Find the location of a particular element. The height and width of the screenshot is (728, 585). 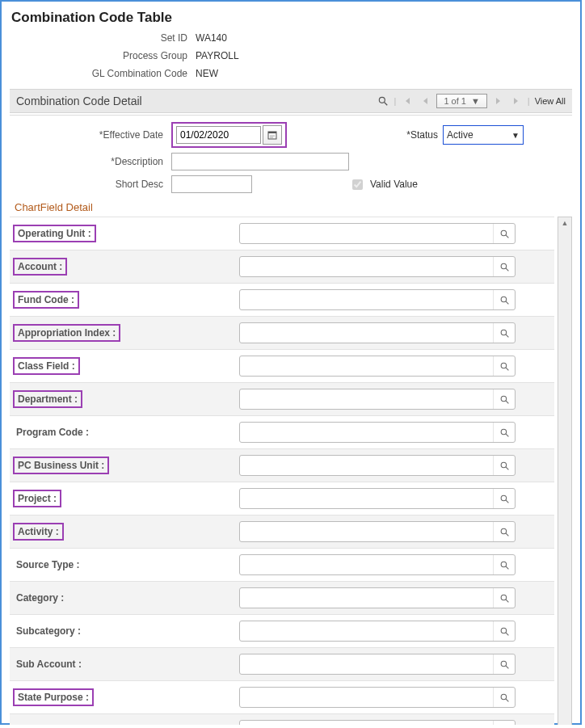

last-page-icon is located at coordinates (516, 101).